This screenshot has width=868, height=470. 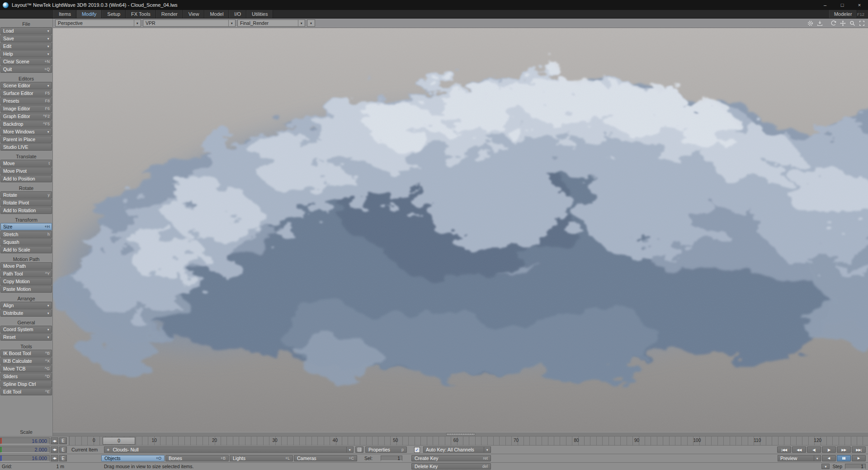 I want to click on preview-step-back-button: ◀, so click(x=829, y=458).